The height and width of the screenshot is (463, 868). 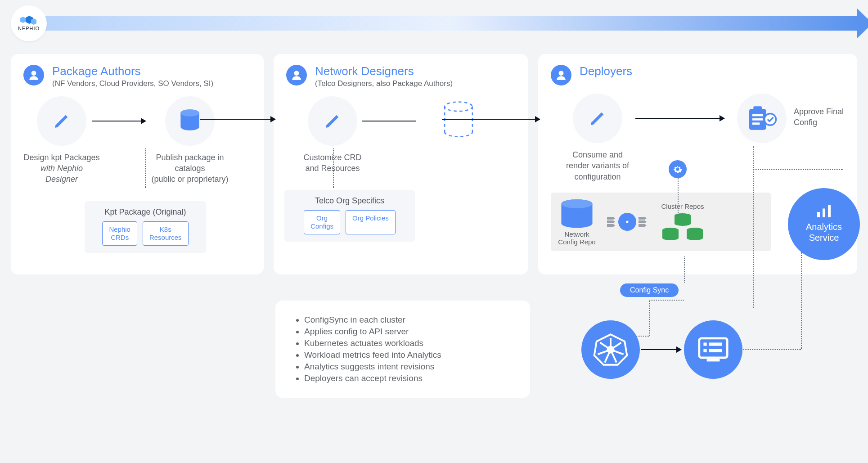 I want to click on caption-line: Design kpt Packages, so click(x=61, y=157).